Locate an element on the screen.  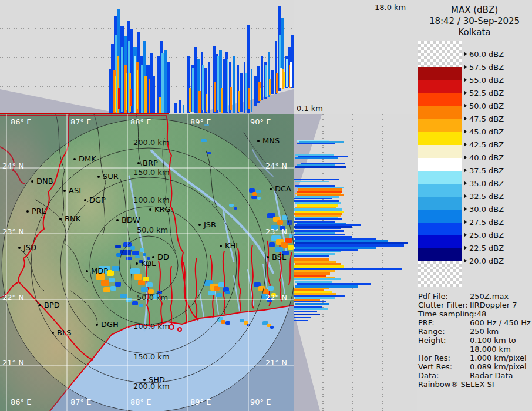
city-label: DNB is located at coordinates (45, 181).